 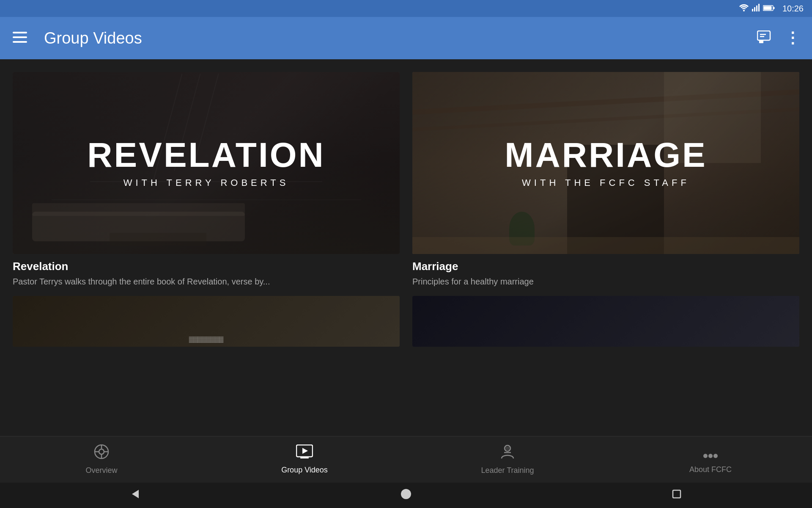 I want to click on status-icons: 10:26, so click(x=771, y=8).